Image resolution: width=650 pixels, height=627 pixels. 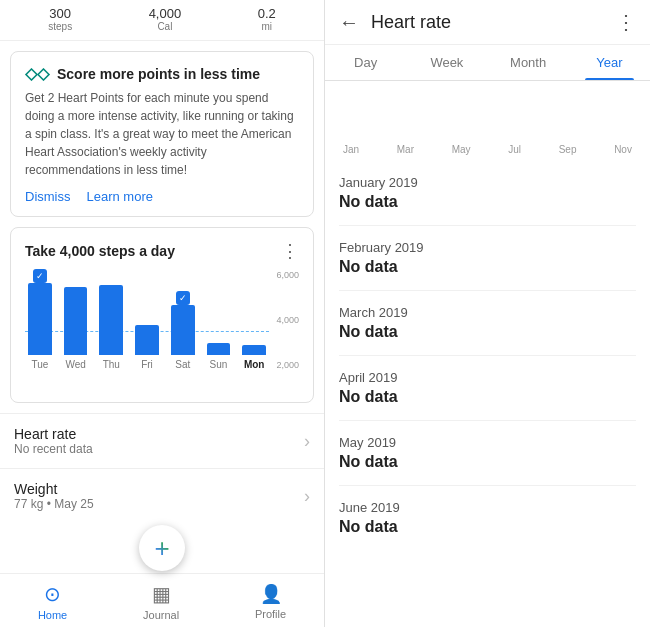 I want to click on year-chart-area: Jan Mar May Jul Sep Nov, so click(x=488, y=121).